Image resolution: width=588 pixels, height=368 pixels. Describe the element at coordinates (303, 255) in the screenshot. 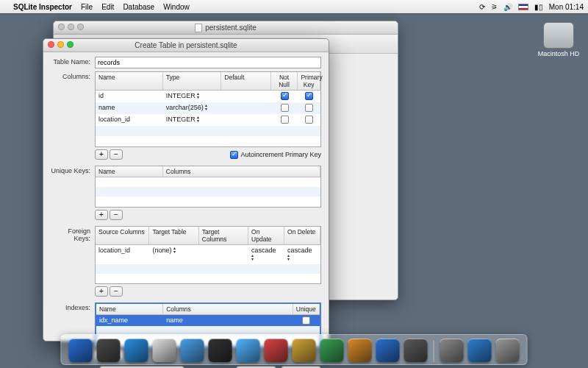

I see `fk-on-delete: cascade` at that location.